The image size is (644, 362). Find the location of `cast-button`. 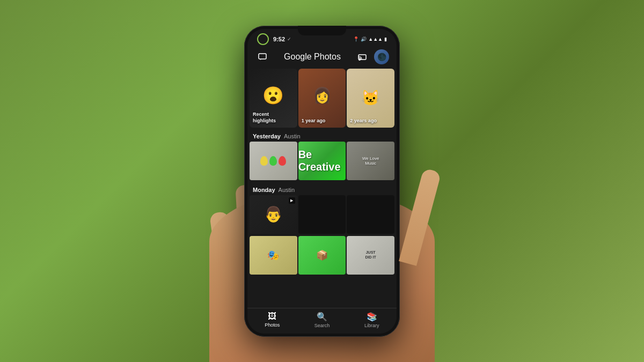

cast-button is located at coordinates (362, 57).